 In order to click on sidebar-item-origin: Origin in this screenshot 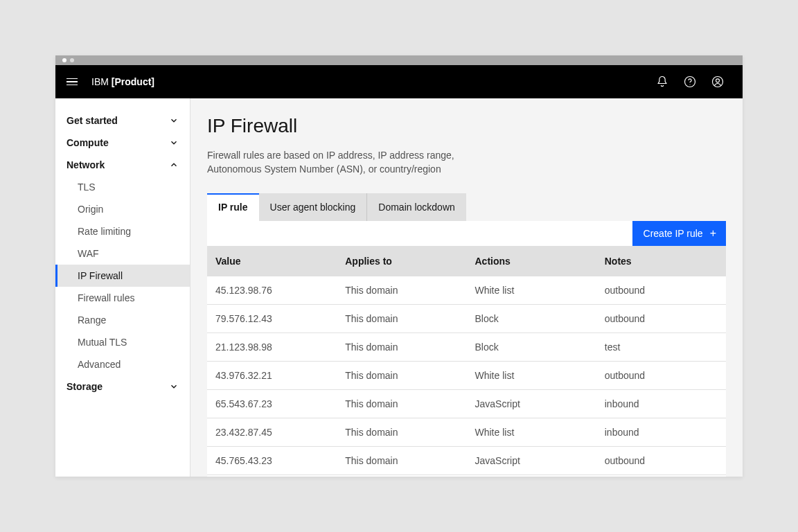, I will do `click(123, 209)`.